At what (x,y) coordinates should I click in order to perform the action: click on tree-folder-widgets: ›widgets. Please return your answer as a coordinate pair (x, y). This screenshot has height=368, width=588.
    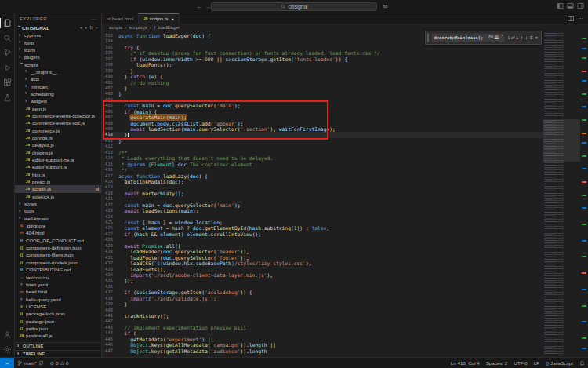
    Looking at the image, I should click on (58, 100).